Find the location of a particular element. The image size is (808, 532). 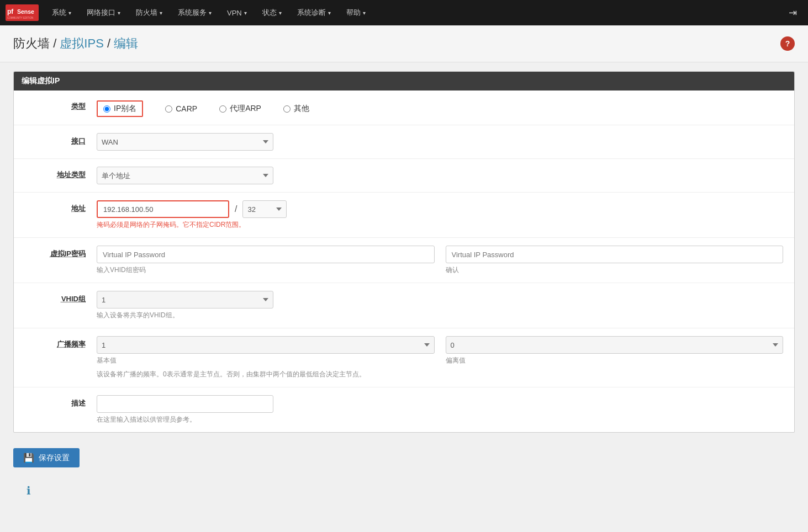

radio-ip-alias-input is located at coordinates (107, 109).